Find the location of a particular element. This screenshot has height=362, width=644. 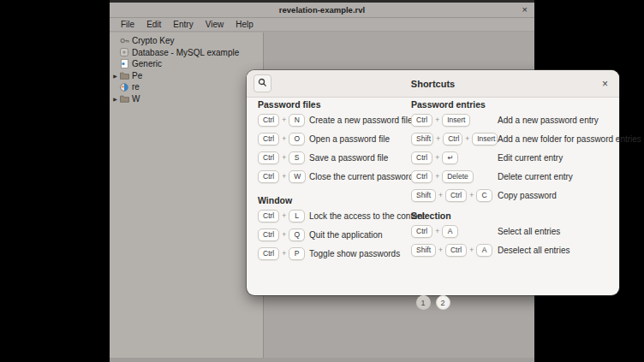

shortcut-row: Ctrl + P Toggle show passwords is located at coordinates (333, 253).